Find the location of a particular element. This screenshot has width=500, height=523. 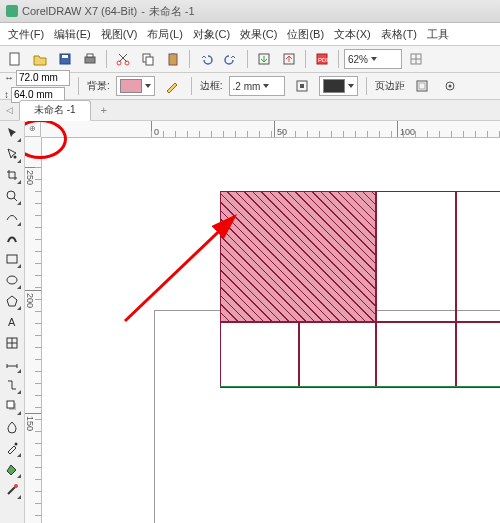

redo-button is located at coordinates (231, 59).